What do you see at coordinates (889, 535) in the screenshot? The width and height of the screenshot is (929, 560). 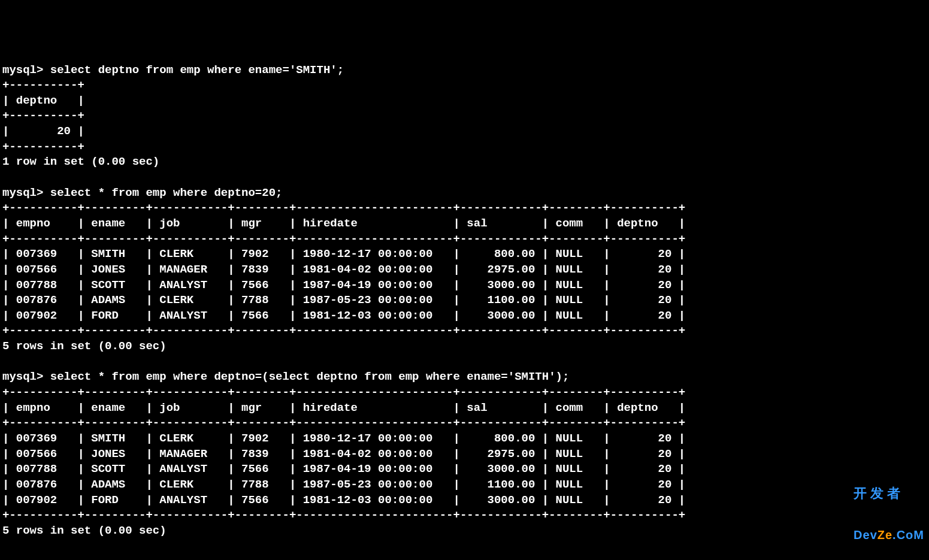 I see `watermark-en: DevZe.CoM` at bounding box center [889, 535].